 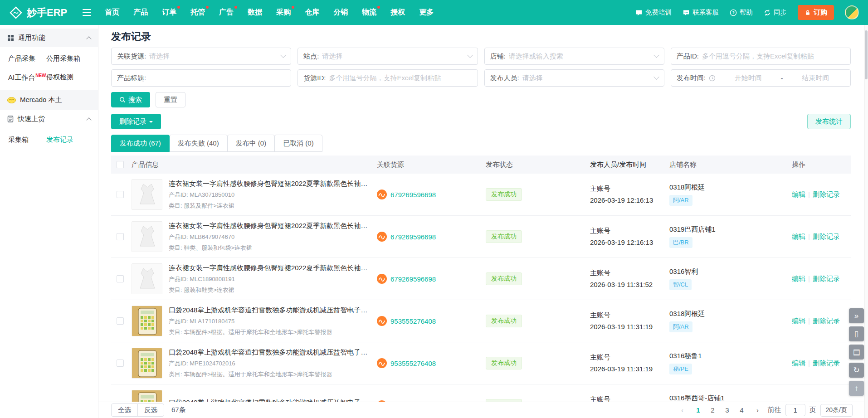 I want to click on page-button-1: 1, so click(x=698, y=410).